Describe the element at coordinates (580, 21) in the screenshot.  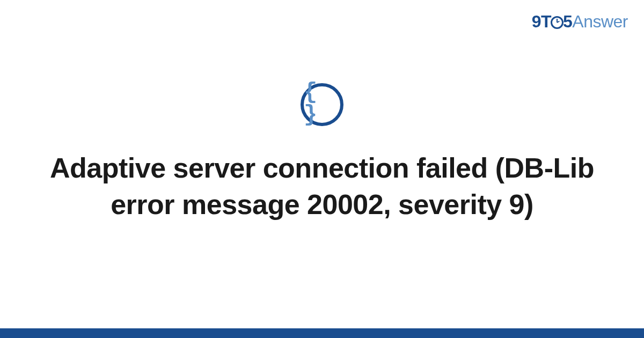
I see `brand-logo: 9T5Answer` at that location.